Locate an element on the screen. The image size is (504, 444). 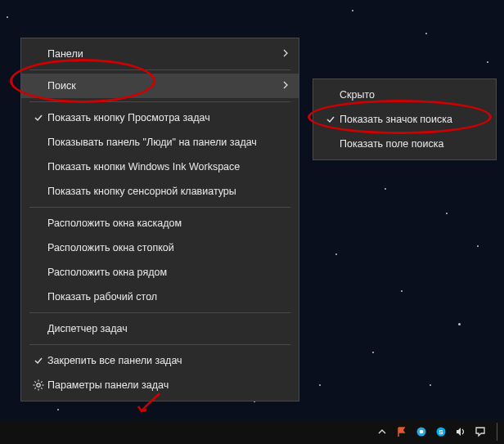
svg-text: S is located at coordinates (441, 432).